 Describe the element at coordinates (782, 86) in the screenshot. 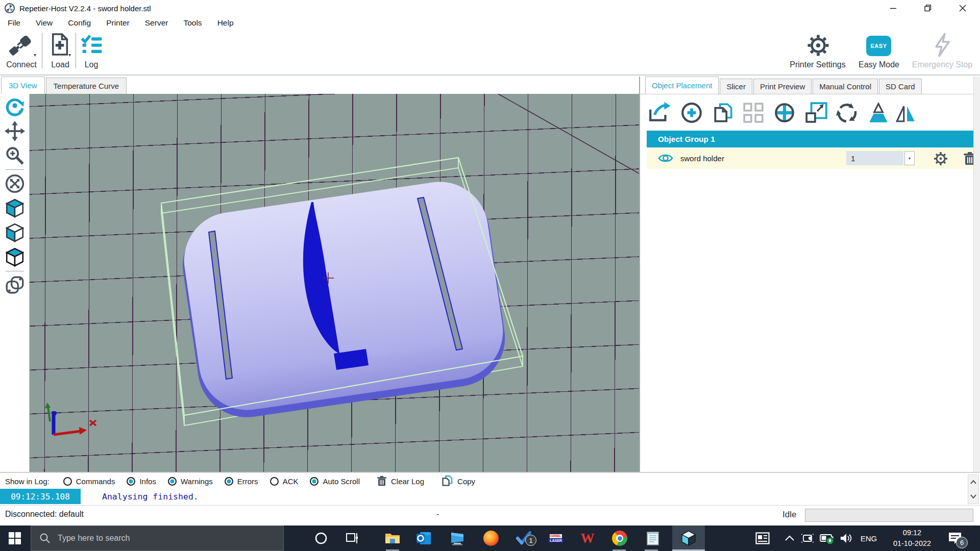

I see `tab-print-preview: Print Preview` at that location.